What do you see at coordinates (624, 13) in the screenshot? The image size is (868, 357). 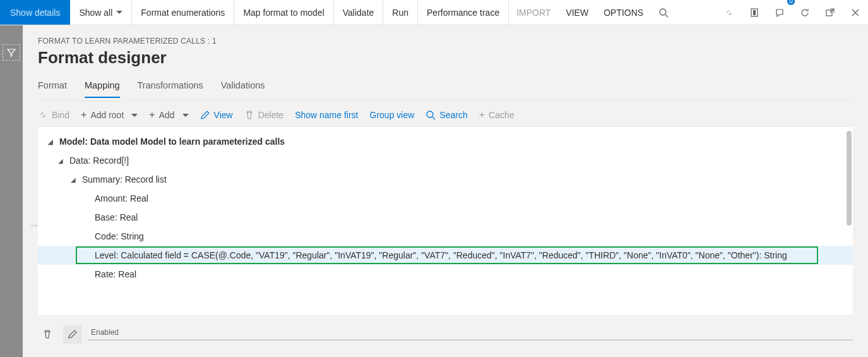 I see `options-menu-button: OPTIONS` at bounding box center [624, 13].